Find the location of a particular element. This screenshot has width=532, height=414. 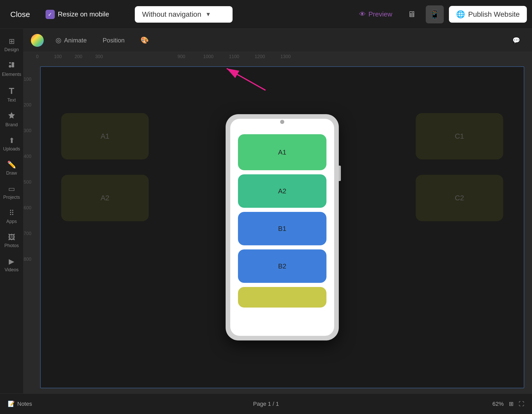

sidebar-item-apps: ⠿ Apps is located at coordinates (12, 217).